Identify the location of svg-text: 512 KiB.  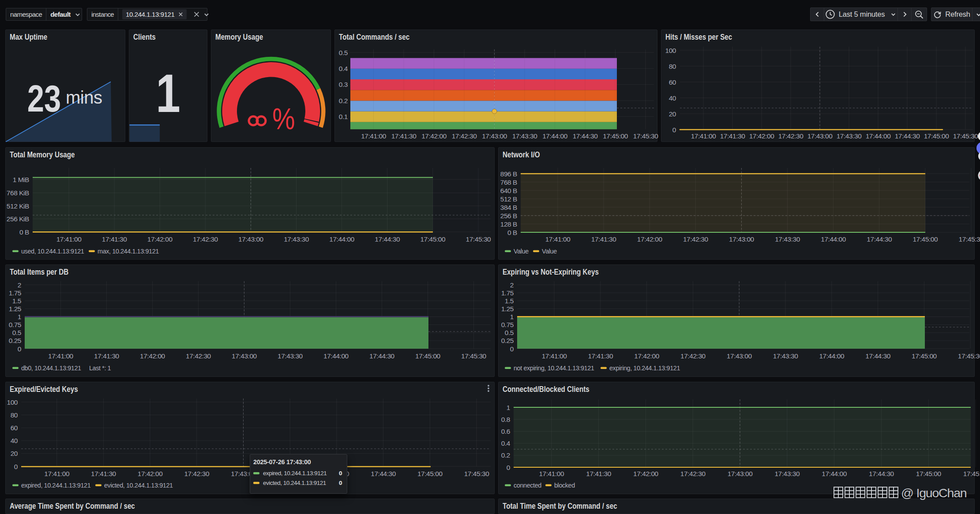
(18, 206).